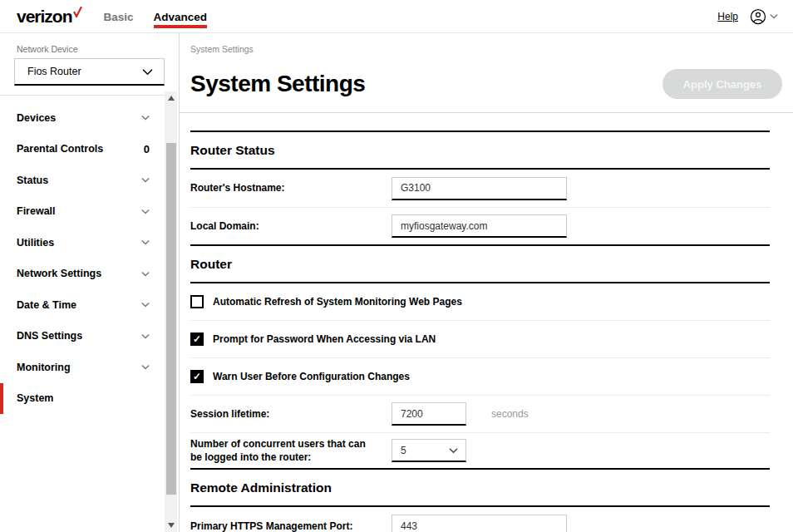 Image resolution: width=793 pixels, height=532 pixels. Describe the element at coordinates (479, 524) in the screenshot. I see `https-port-input` at that location.